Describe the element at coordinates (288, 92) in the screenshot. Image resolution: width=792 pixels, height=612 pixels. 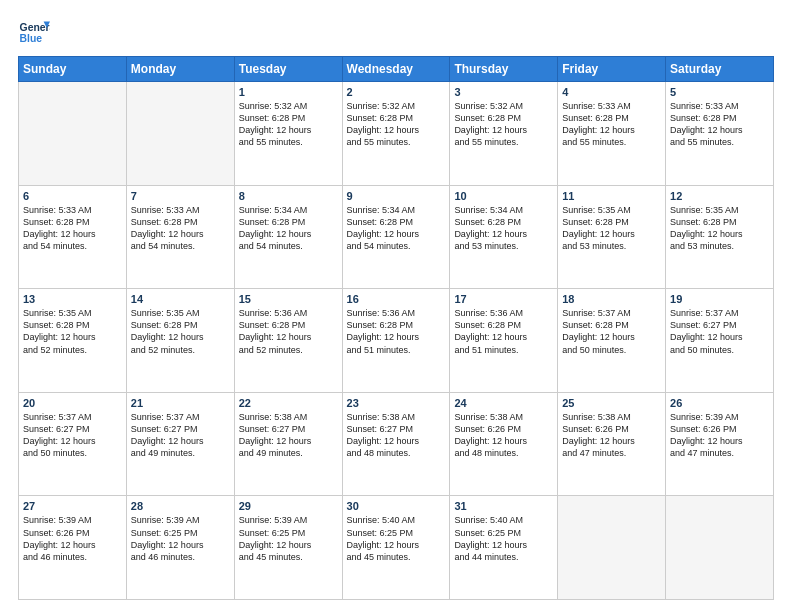
I see `day-number: 1` at that location.